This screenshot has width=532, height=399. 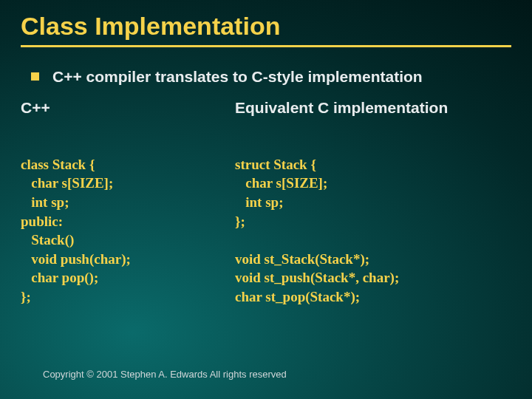 I want to click on code-line: class Stack {, so click(x=58, y=164).